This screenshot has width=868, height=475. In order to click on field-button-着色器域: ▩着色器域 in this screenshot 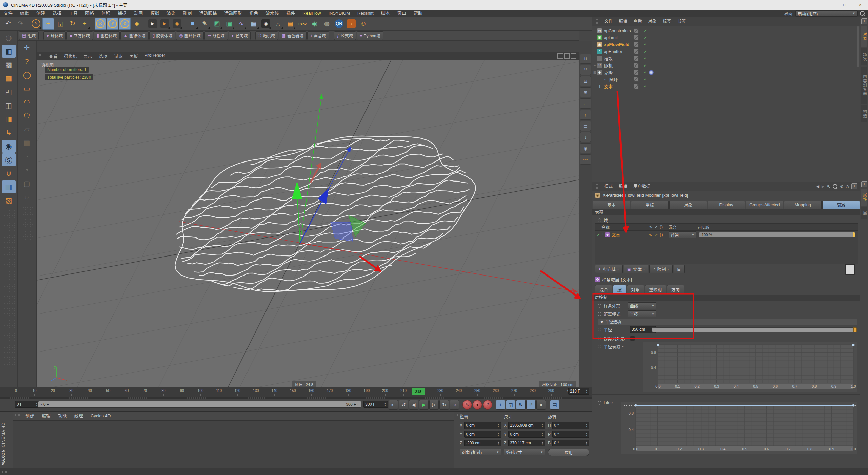, I will do `click(293, 36)`.